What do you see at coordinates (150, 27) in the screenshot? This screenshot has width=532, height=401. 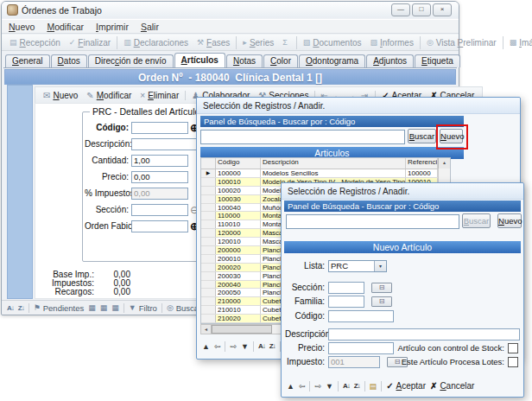 I see `menu-item-salir: Salir` at bounding box center [150, 27].